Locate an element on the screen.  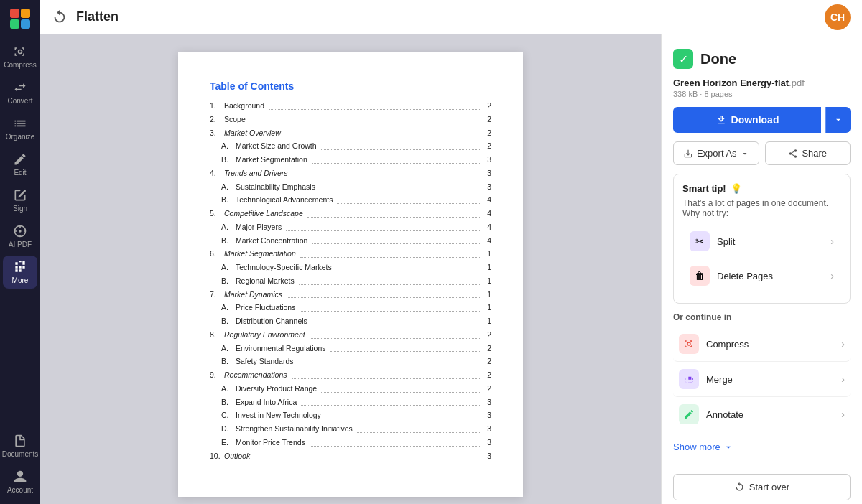
compress-action-label: Compress is located at coordinates (770, 345).